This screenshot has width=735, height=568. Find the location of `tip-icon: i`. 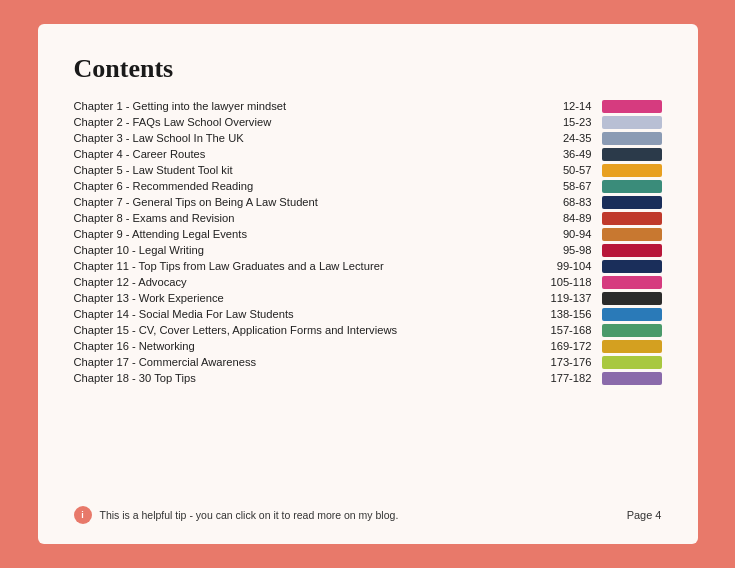

tip-icon: i is located at coordinates (83, 515).